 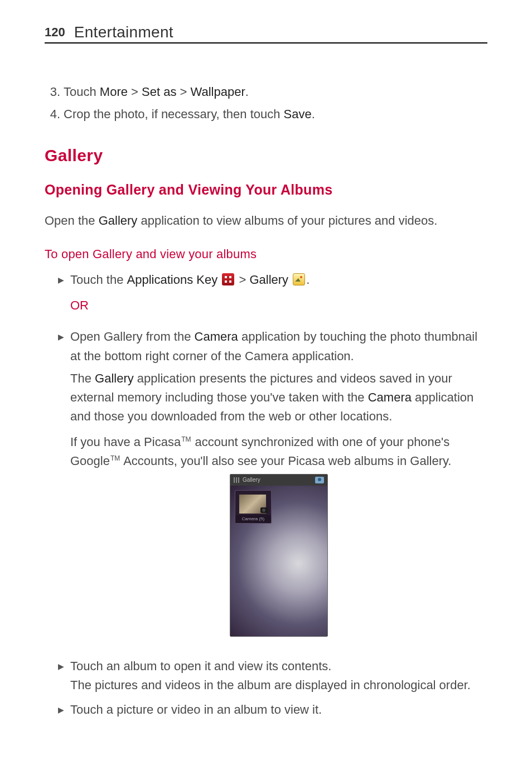 What do you see at coordinates (273, 298) in the screenshot?
I see `list-item: ▶ Touch the Applications Key > Gallery .…` at bounding box center [273, 298].